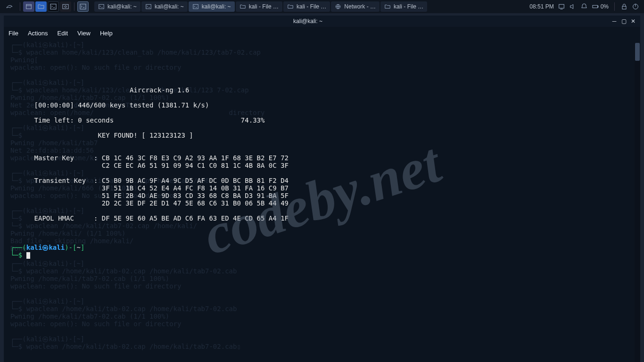 The image size is (644, 362). I want to click on menu-item-file: File, so click(13, 33).